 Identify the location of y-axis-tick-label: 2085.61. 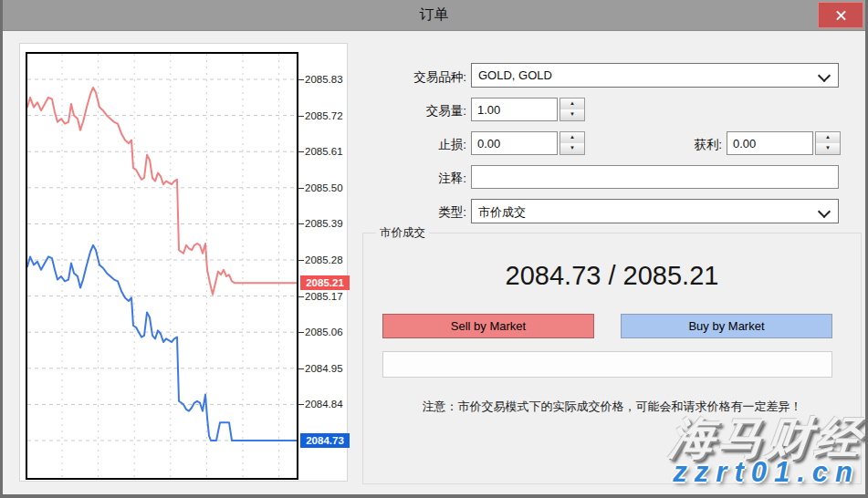
(329, 151).